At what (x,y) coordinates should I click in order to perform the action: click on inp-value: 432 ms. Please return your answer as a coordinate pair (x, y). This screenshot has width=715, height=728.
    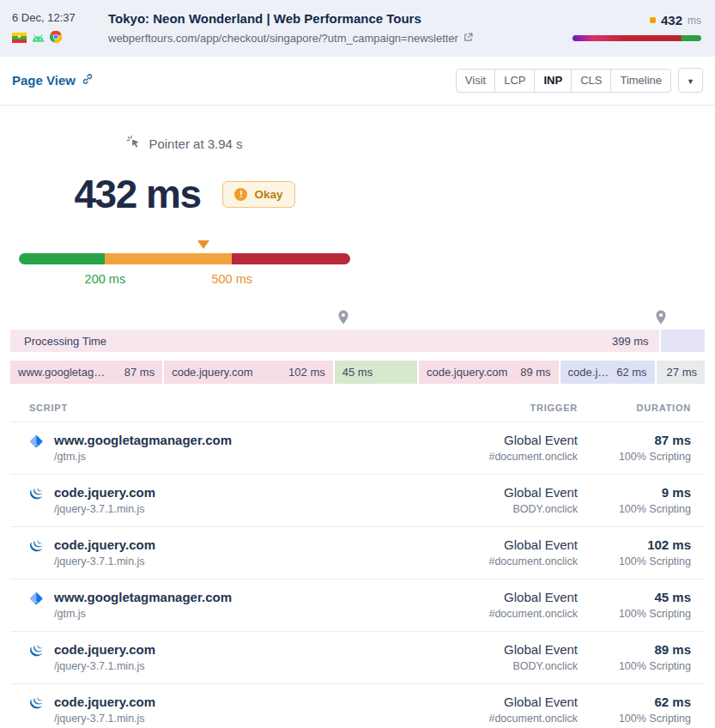
    Looking at the image, I should click on (137, 194).